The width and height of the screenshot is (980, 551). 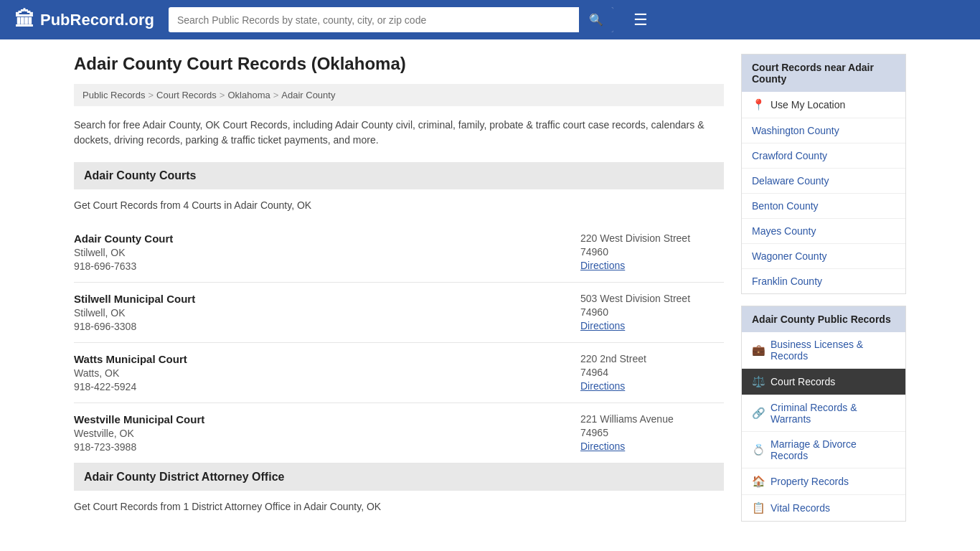 I want to click on nearby-county-link: Benton County, so click(x=785, y=206).